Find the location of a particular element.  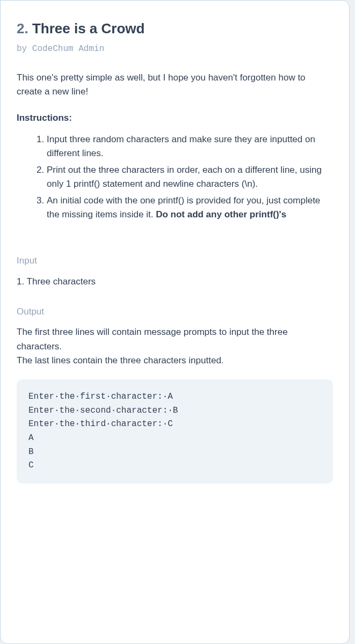

instruction-item: An initial code with the one printf() is… is located at coordinates (190, 208).